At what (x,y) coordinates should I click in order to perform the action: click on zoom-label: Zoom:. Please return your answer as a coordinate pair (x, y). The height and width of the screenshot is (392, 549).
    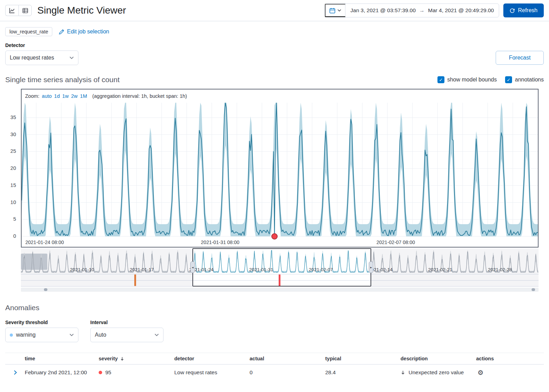
    Looking at the image, I should click on (32, 96).